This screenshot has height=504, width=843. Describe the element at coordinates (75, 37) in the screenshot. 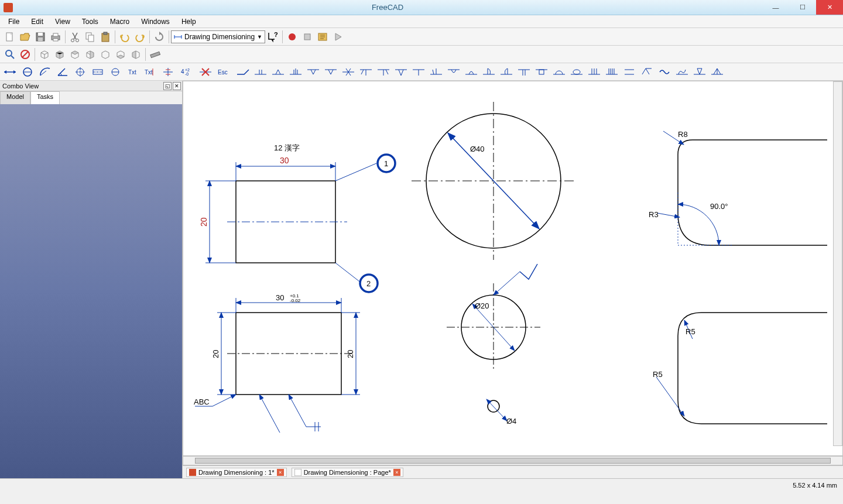

I see `cut-icon` at that location.